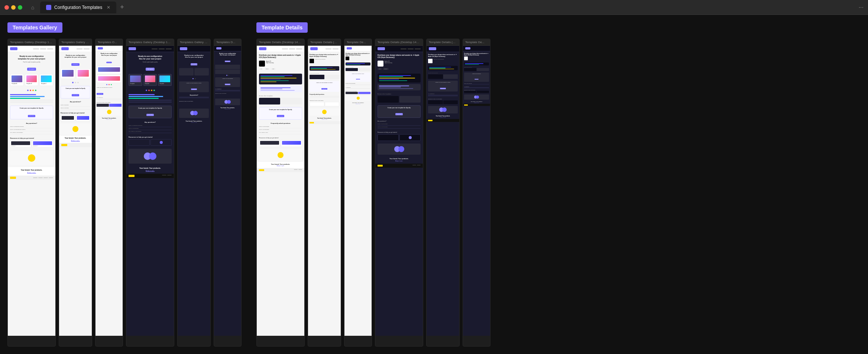 Image resolution: width=868 pixels, height=354 pixels. Describe the element at coordinates (109, 193) in the screenshot. I see `gallery-thumbnail-small-light: Templates O... Ready-to-use configuratio…` at that location.